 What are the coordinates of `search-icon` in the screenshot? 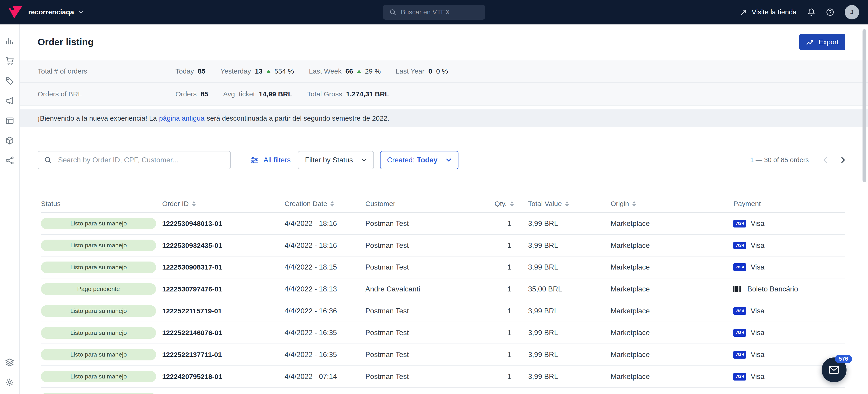 It's located at (48, 160).